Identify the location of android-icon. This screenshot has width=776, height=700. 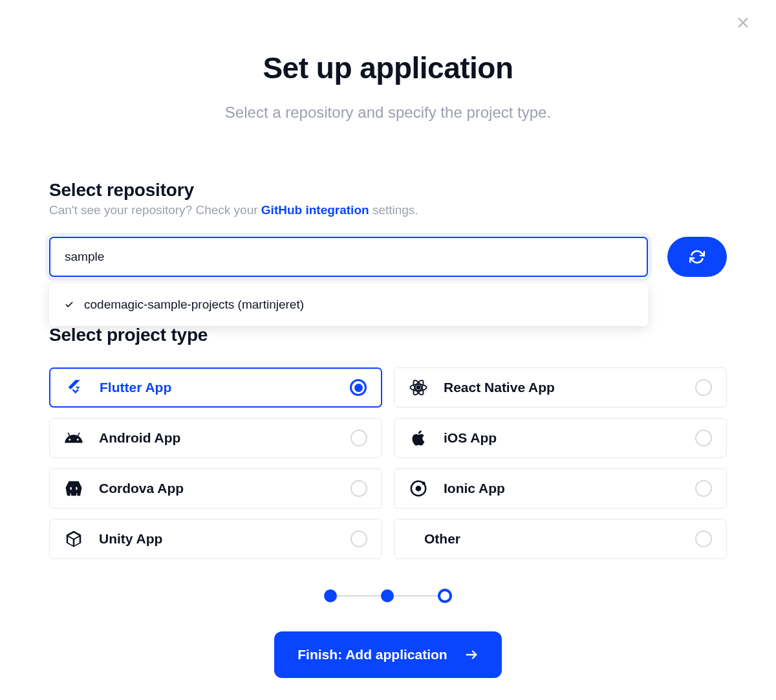
(74, 438).